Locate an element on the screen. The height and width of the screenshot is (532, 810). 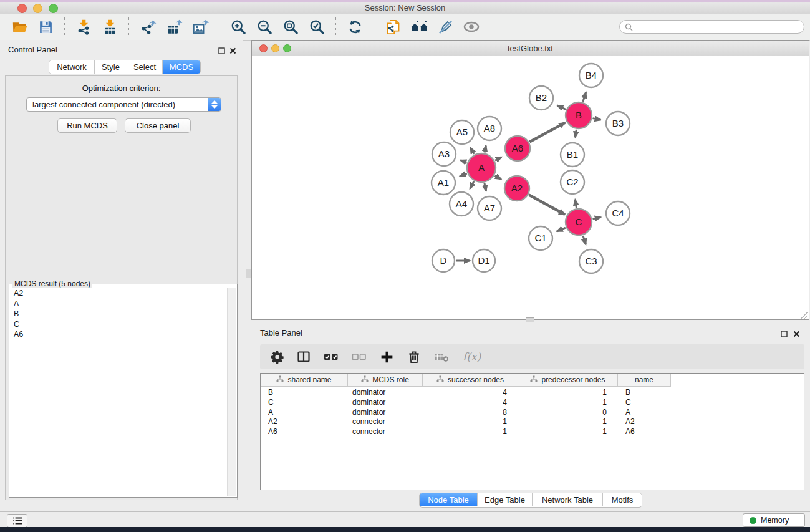
edge-A-A2 is located at coordinates (498, 178).